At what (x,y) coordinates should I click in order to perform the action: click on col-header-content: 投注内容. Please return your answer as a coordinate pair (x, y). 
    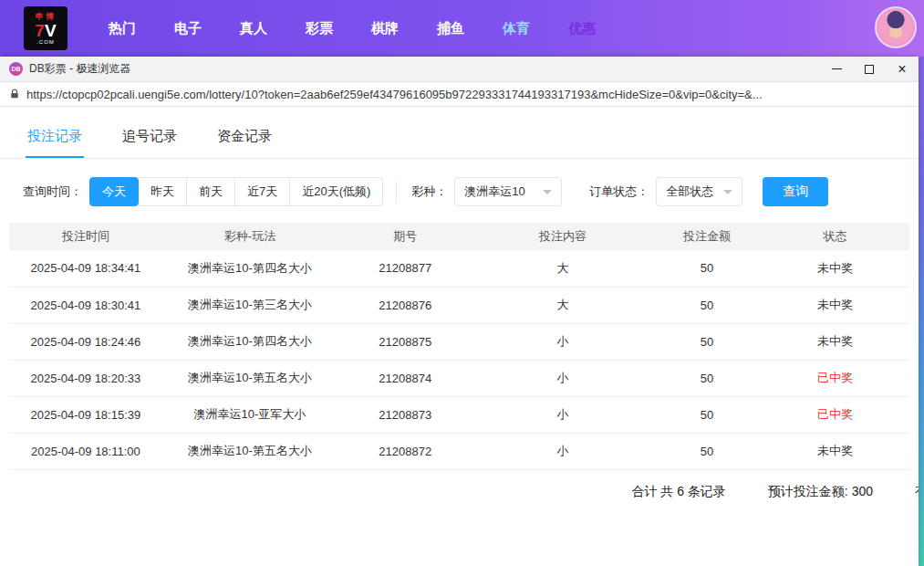
    Looking at the image, I should click on (562, 236).